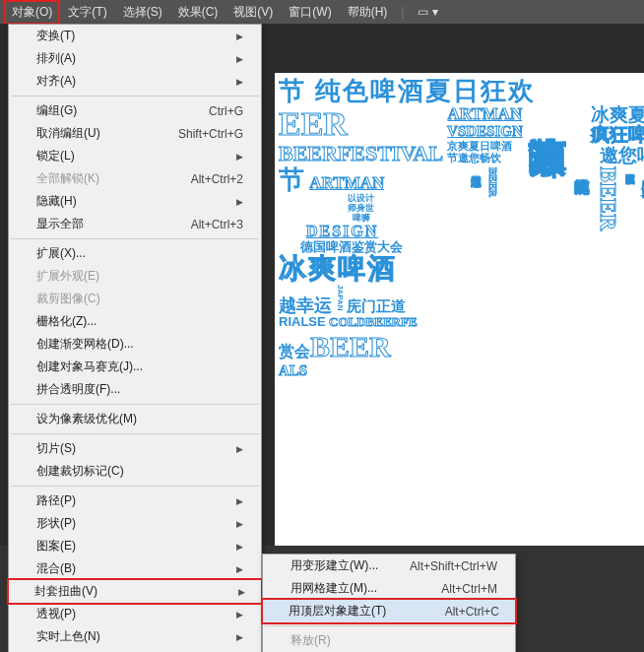 This screenshot has width=644, height=652. What do you see at coordinates (56, 500) in the screenshot?
I see `menu-item-label: 路径(P)` at bounding box center [56, 500].